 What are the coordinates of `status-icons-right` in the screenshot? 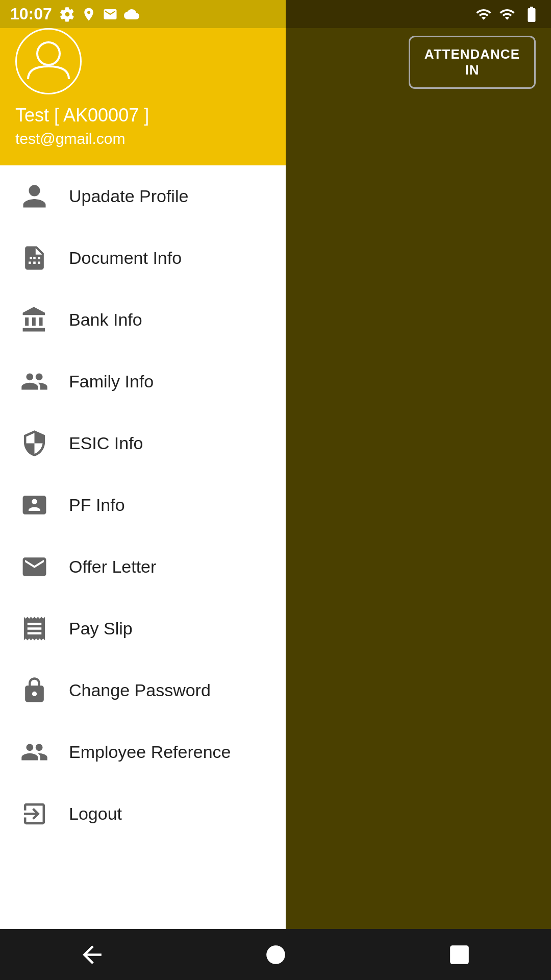 It's located at (508, 14).